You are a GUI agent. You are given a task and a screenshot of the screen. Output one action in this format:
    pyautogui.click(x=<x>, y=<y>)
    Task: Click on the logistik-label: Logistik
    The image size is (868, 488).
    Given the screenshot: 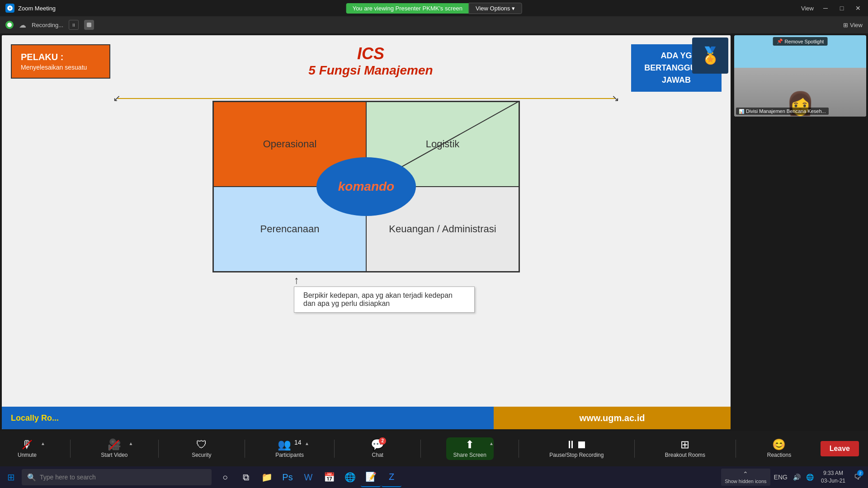 What is the action you would take?
    pyautogui.click(x=443, y=144)
    